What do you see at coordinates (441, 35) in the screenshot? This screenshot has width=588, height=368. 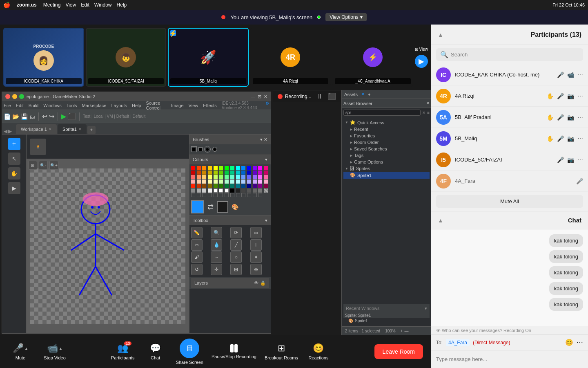 I see `collapse-participants-icon: ▲` at bounding box center [441, 35].